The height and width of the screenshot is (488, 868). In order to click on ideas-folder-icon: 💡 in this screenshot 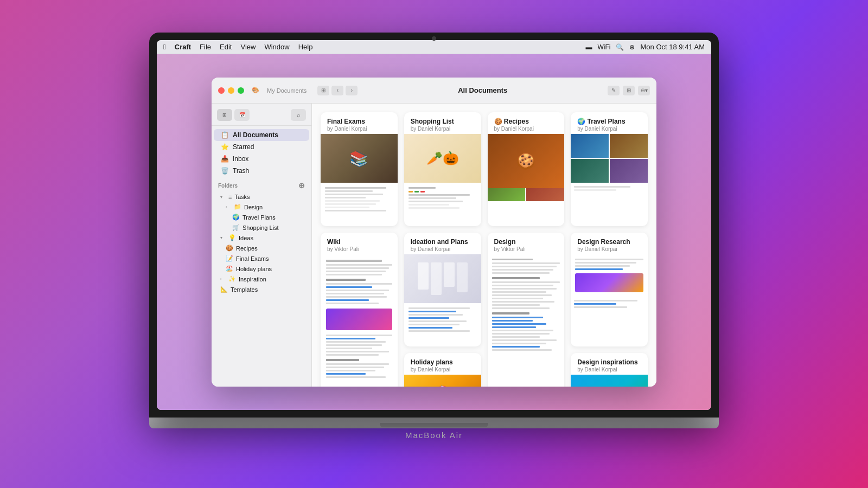, I will do `click(232, 237)`.